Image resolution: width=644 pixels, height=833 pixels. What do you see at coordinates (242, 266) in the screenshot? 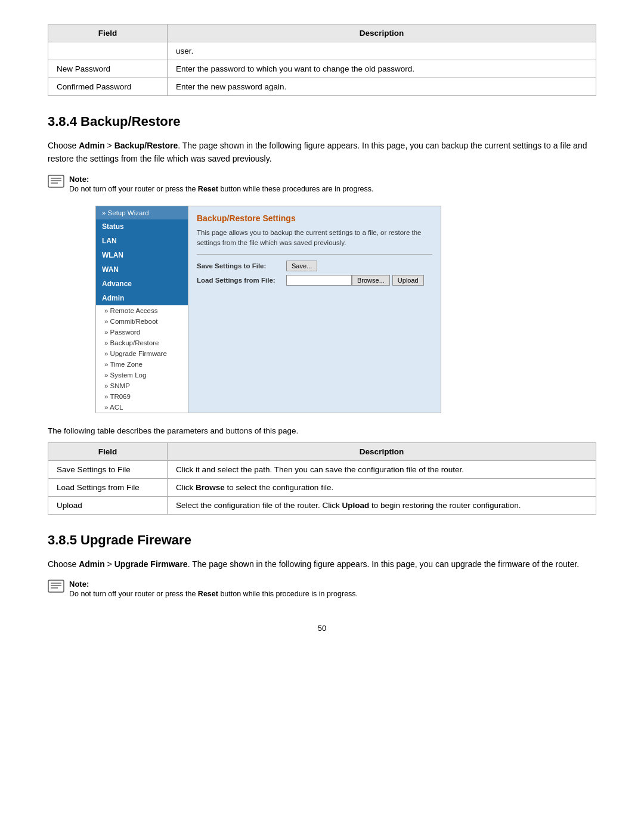
I see `save-settings-label: Save Settings to File:` at bounding box center [242, 266].